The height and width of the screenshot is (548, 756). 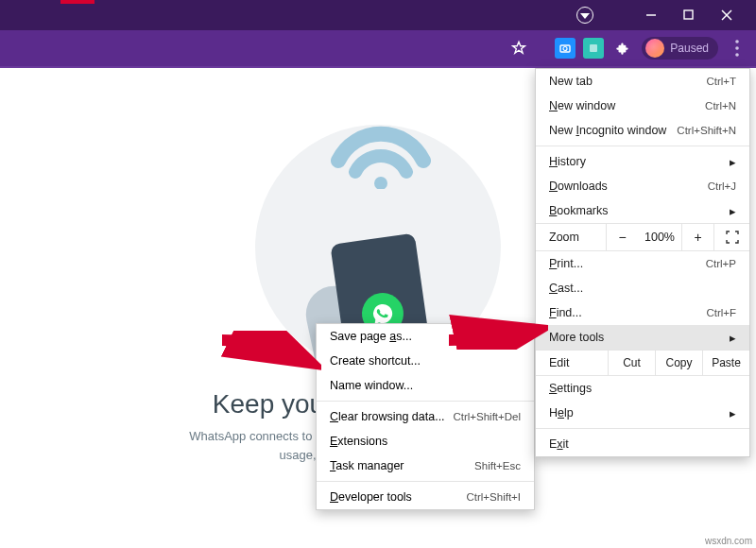 I want to click on submenu-task-manager: Task manager Shift+Esc, so click(x=425, y=466).